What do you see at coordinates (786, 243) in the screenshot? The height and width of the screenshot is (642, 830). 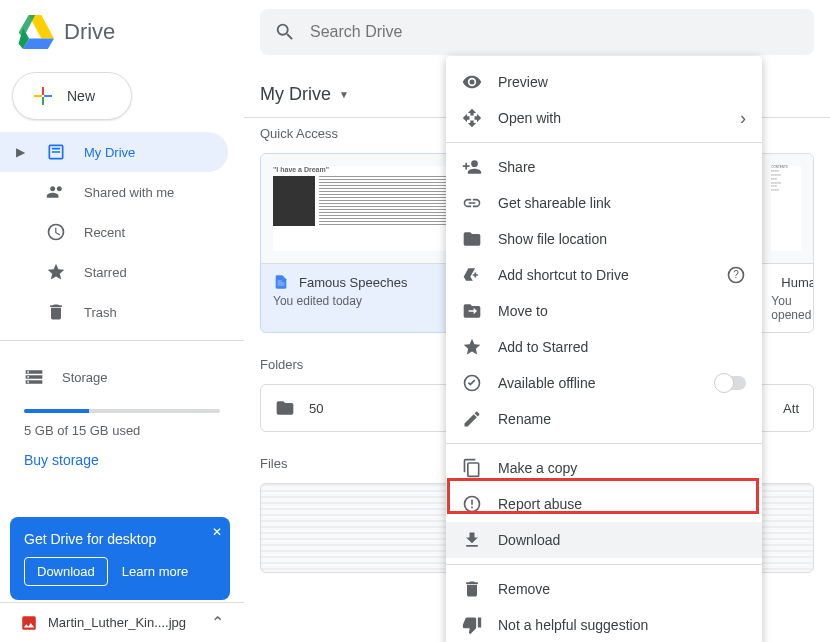 I see `quick-access-card: CONTENTS━━━━━━━━━━━━━━━━━━━━━━━━ W Huma …` at bounding box center [786, 243].